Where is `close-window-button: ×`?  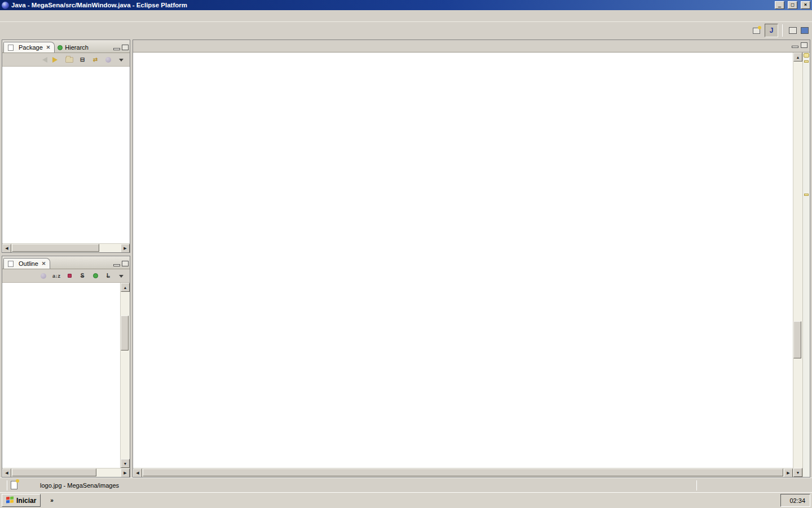
close-window-button: × is located at coordinates (805, 5).